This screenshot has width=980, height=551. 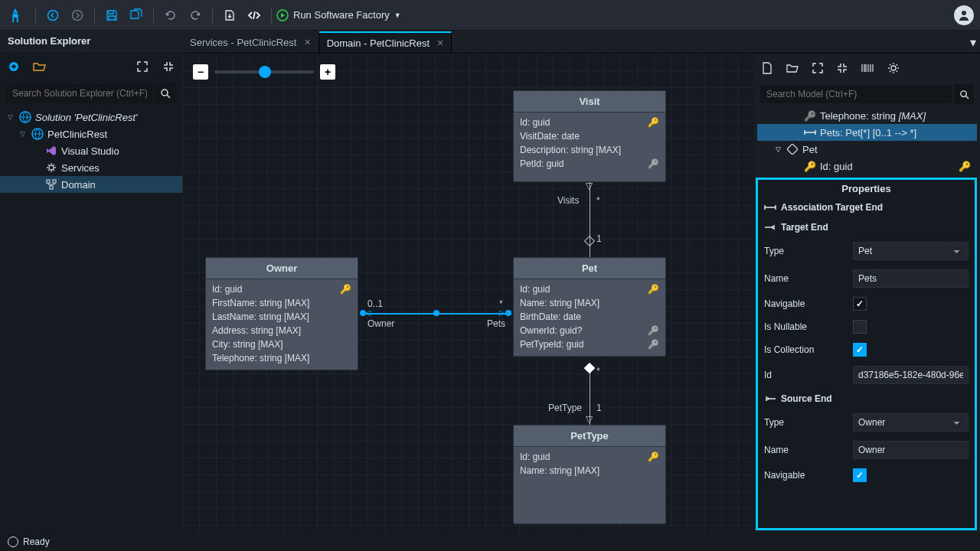 What do you see at coordinates (91, 168) in the screenshot?
I see `tree-services: Services` at bounding box center [91, 168].